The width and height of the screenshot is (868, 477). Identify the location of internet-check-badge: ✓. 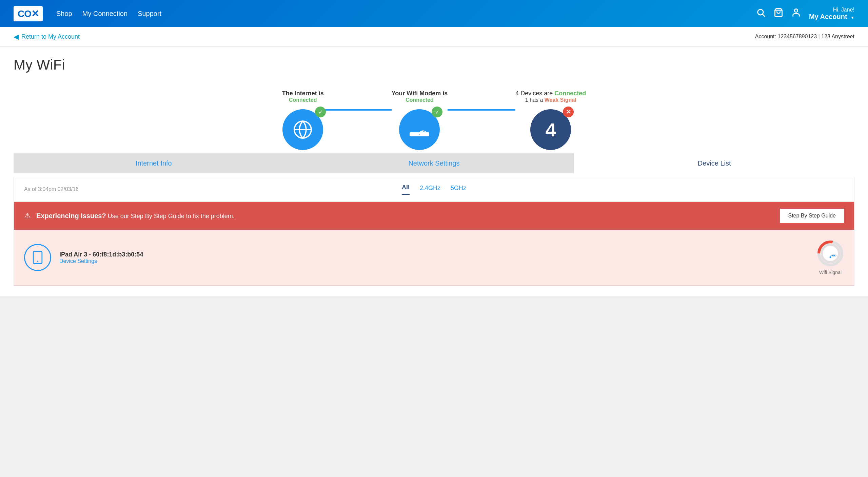
(320, 112).